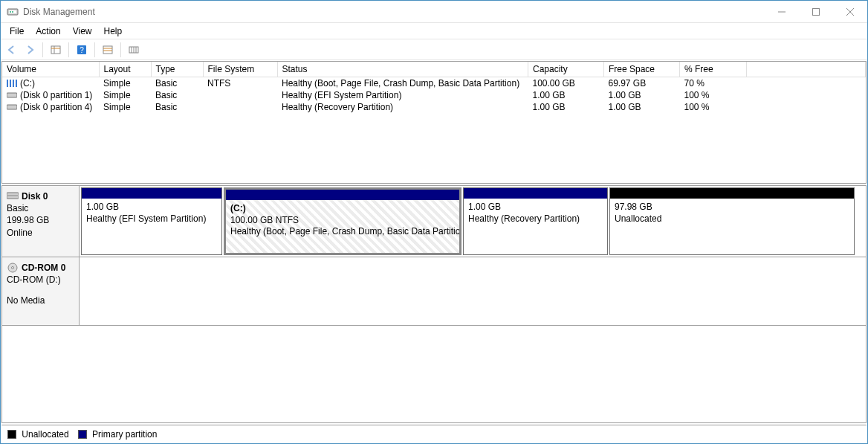  I want to click on volume-capacity: 100.00 GB, so click(566, 83).